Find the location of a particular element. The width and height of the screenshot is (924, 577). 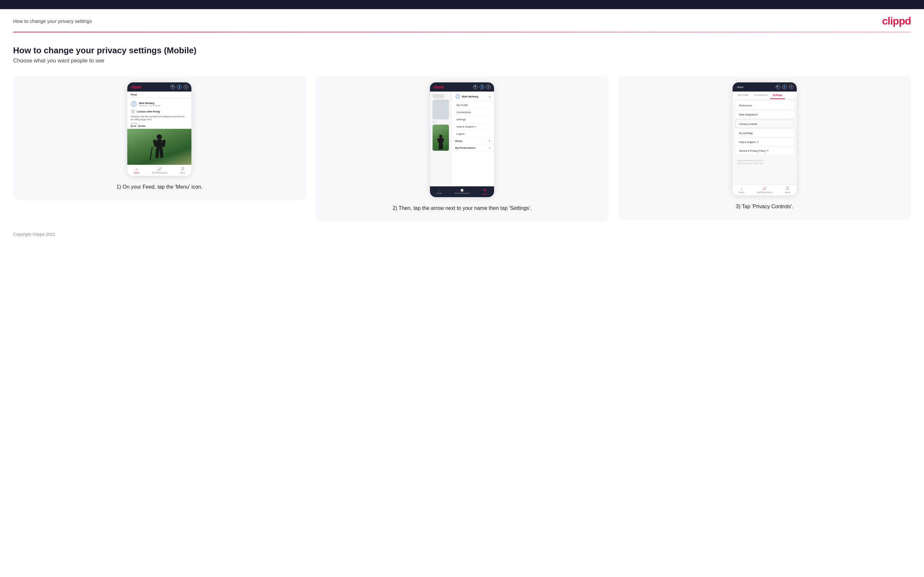

step3-nav-icons: 🔍 👤 ⚙ is located at coordinates (785, 87).